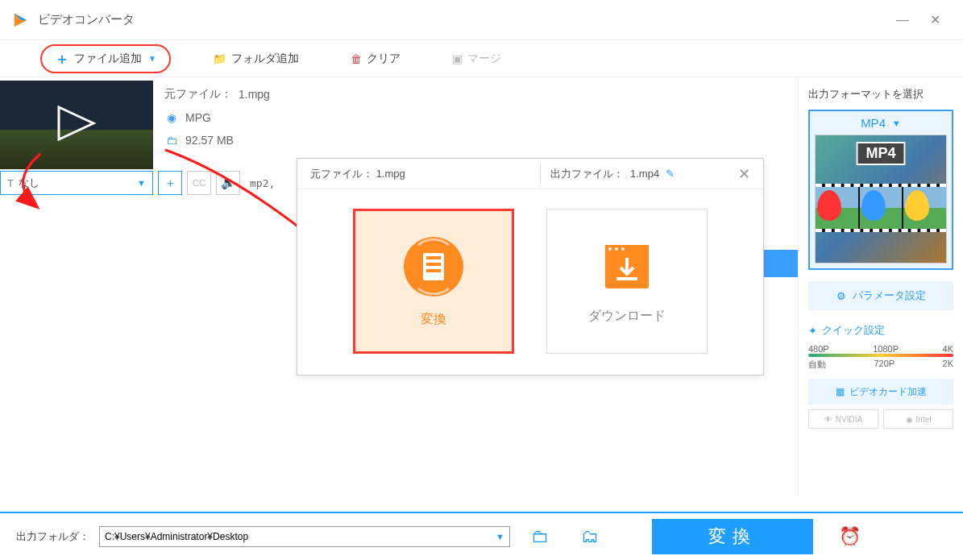  I want to click on intel-label: Intel, so click(924, 419).